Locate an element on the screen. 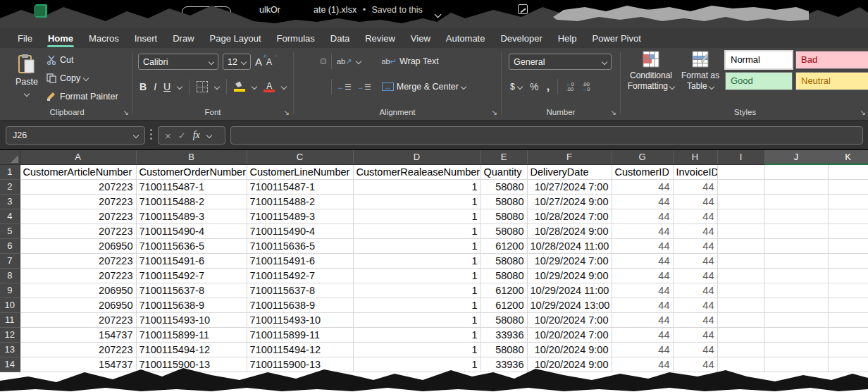 This screenshot has width=868, height=392. row-header-9: 9 is located at coordinates (10, 290).